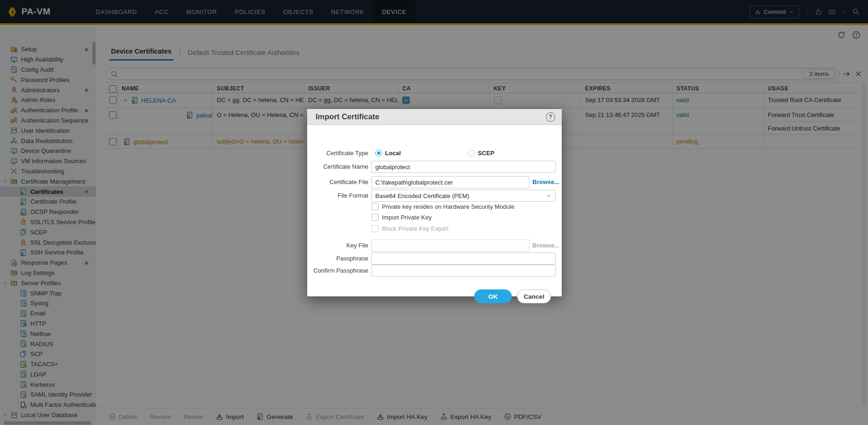 The height and width of the screenshot is (425, 868). I want to click on certificate-type-scep-label: SCEP, so click(486, 153).